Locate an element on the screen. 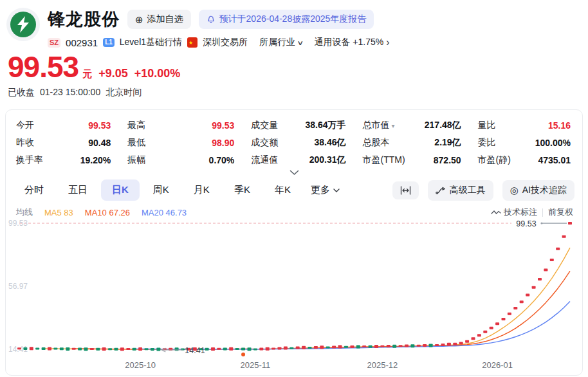 The image size is (588, 377). ai-radar-icon: ◎ is located at coordinates (515, 190).